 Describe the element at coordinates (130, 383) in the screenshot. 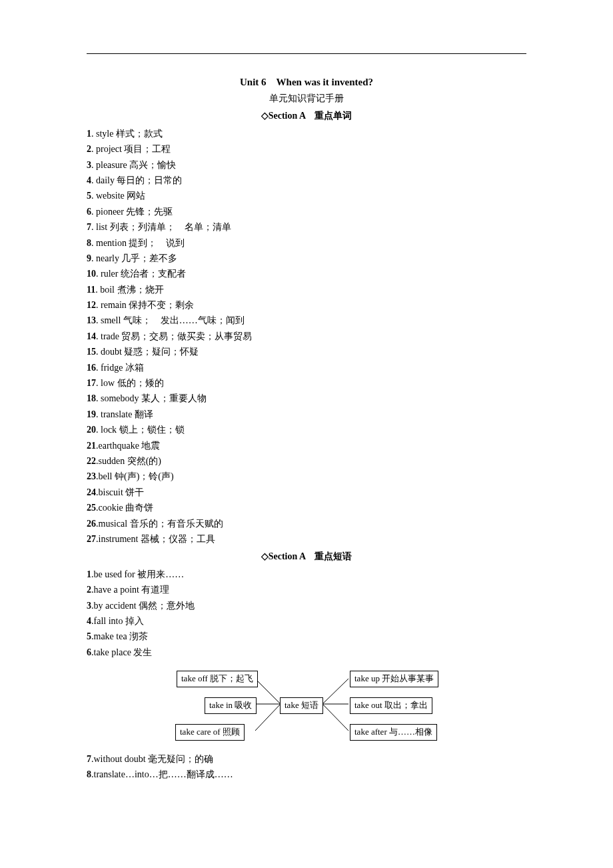

I see `item-text: . low 低的；矮的` at that location.